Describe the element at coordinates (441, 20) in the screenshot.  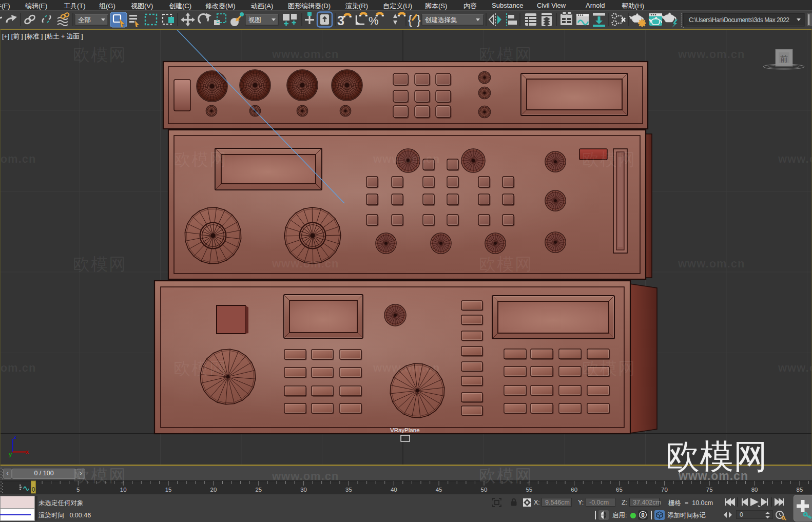
I see `svg-text: 创建选择集` at that location.